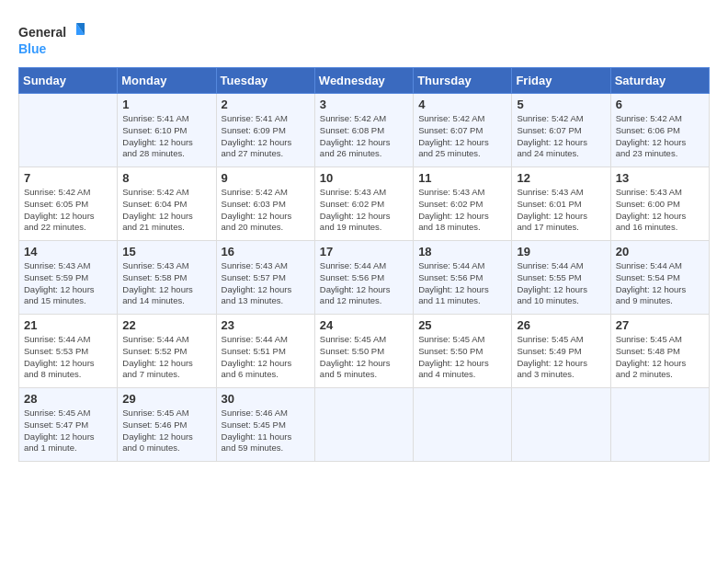 The width and height of the screenshot is (728, 563). Describe the element at coordinates (55, 39) in the screenshot. I see `logo-area: General Blue` at that location.